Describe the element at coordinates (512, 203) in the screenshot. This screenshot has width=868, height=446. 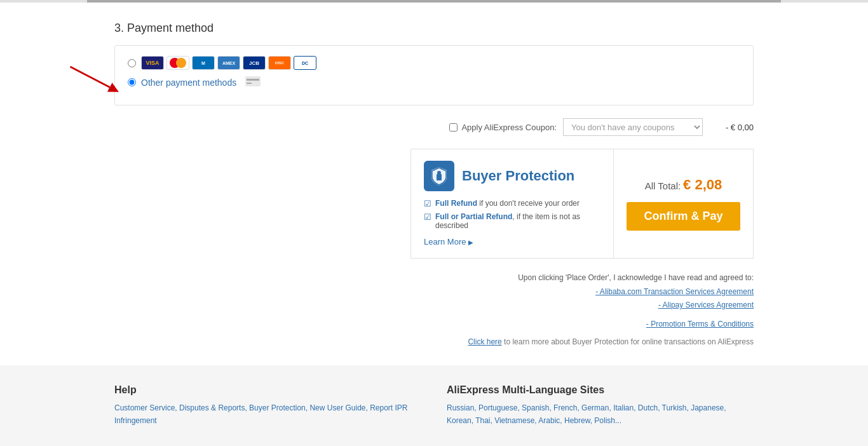
I see `bp-item-1: ☑ Full Refund if you don't receive your …` at that location.